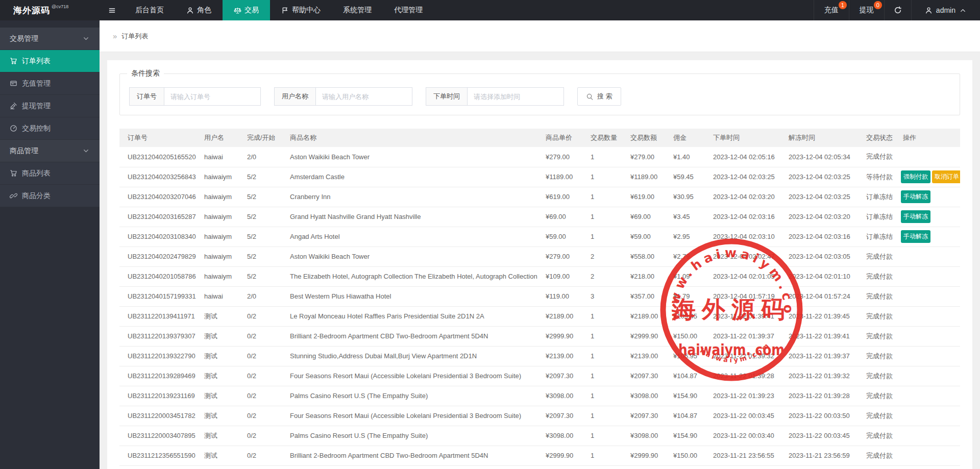  Describe the element at coordinates (195, 96) in the screenshot. I see `search-field-group-0: 订单号` at that location.